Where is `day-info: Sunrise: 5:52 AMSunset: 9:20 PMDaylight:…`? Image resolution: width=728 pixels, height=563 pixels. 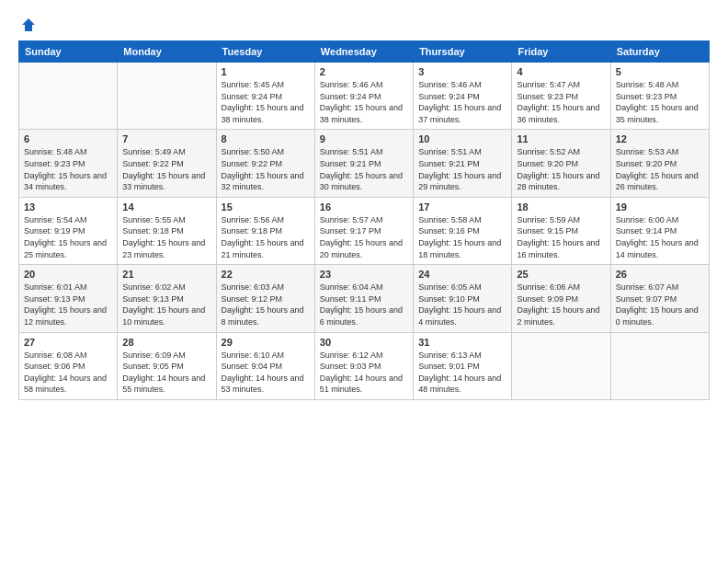
day-info: Sunrise: 5:52 AMSunset: 9:20 PMDaylight:… is located at coordinates (561, 169).